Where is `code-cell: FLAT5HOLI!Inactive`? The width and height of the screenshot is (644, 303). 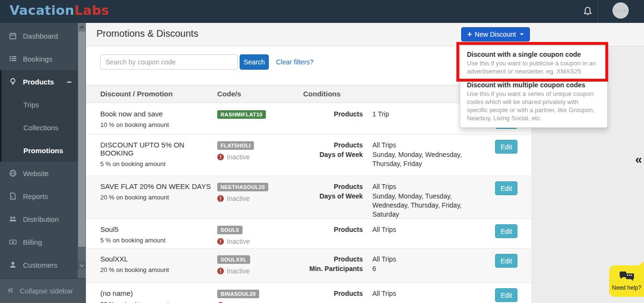 code-cell: FLAT5HOLI!Inactive is located at coordinates (258, 151).